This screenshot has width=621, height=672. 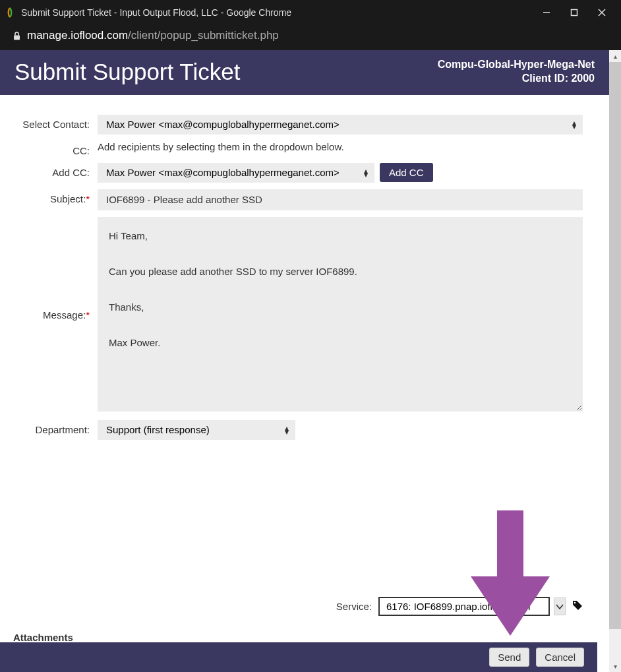 What do you see at coordinates (221, 146) in the screenshot?
I see `cc-hint: Add recipients by selecting them in the …` at bounding box center [221, 146].